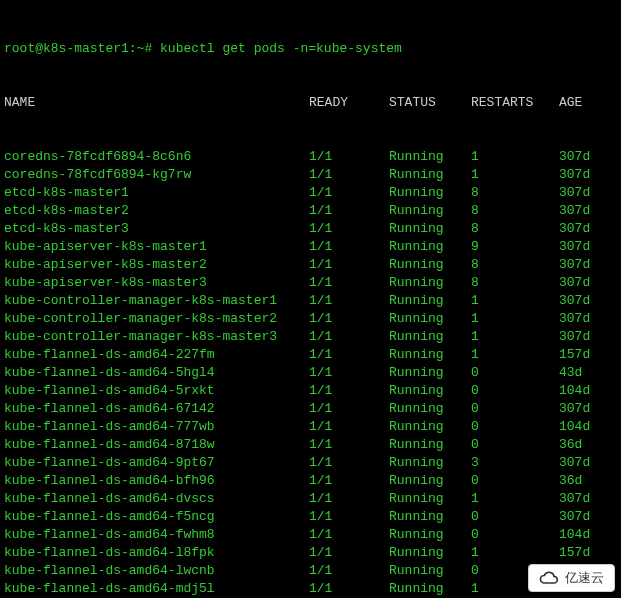 Image resolution: width=621 pixels, height=598 pixels. I want to click on cell-name: kube-flannel-ds-amd64-5rxkt, so click(156, 391).